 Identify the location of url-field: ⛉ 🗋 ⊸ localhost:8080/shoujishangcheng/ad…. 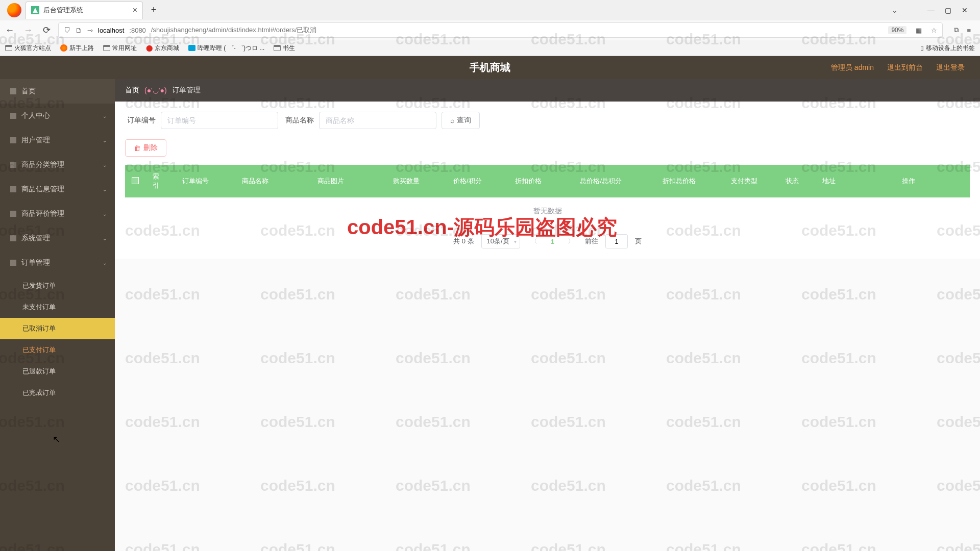
(500, 30).